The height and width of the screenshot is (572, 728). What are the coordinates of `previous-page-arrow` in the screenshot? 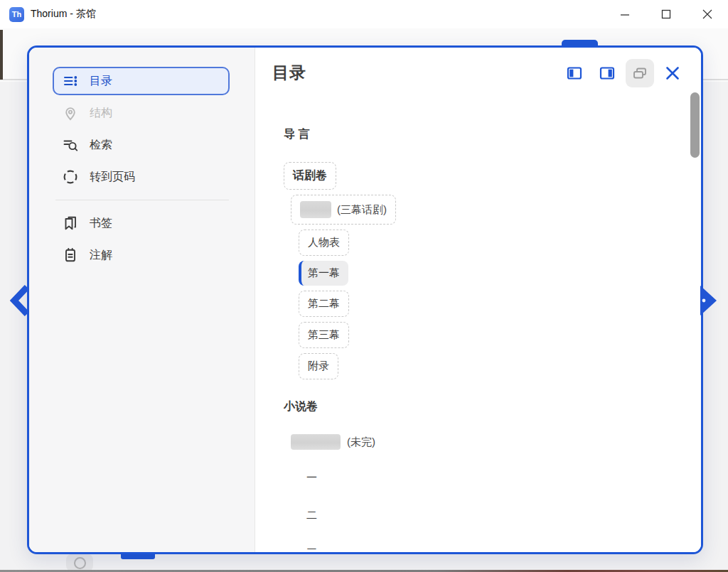 It's located at (20, 302).